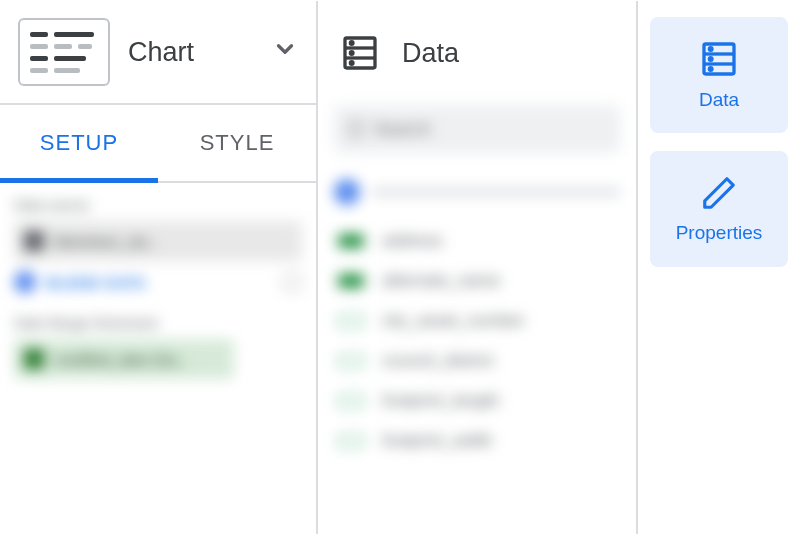  What do you see at coordinates (477, 321) in the screenshot?
I see `field-row: city_asset_number` at bounding box center [477, 321].